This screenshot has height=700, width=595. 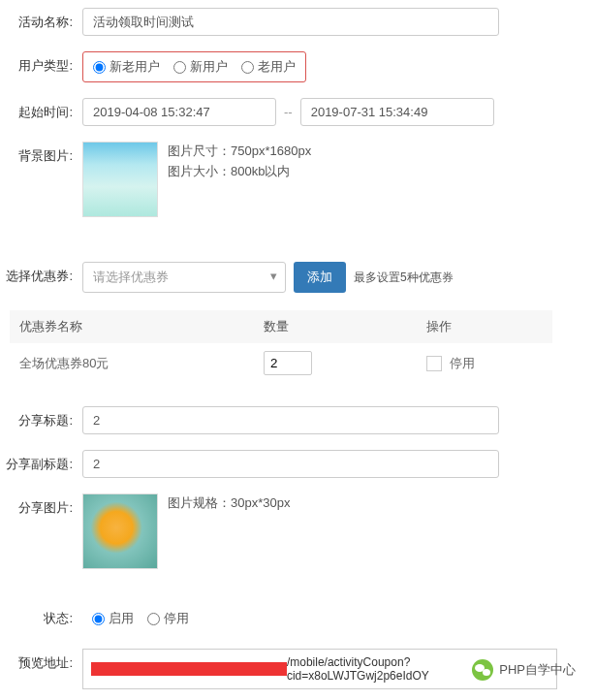 I want to click on th-qty: 数量, so click(x=335, y=327).